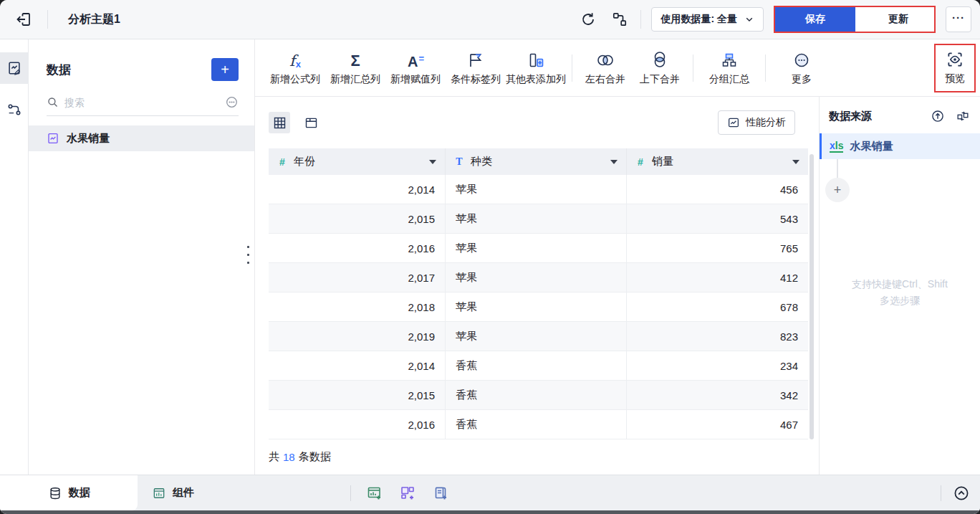 The width and height of the screenshot is (980, 514). I want to click on source-step-fruit-sales: xls 水果销量, so click(900, 146).